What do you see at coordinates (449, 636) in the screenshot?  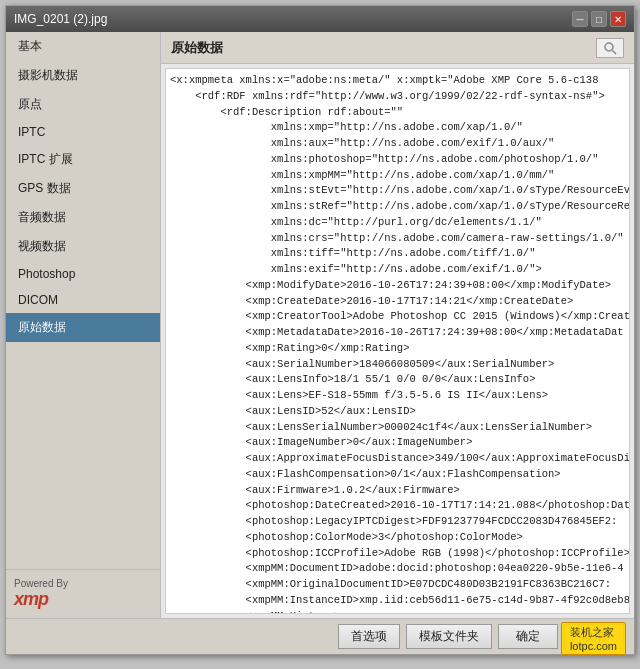 I see `template-folder-button: 模板文件夹` at bounding box center [449, 636].